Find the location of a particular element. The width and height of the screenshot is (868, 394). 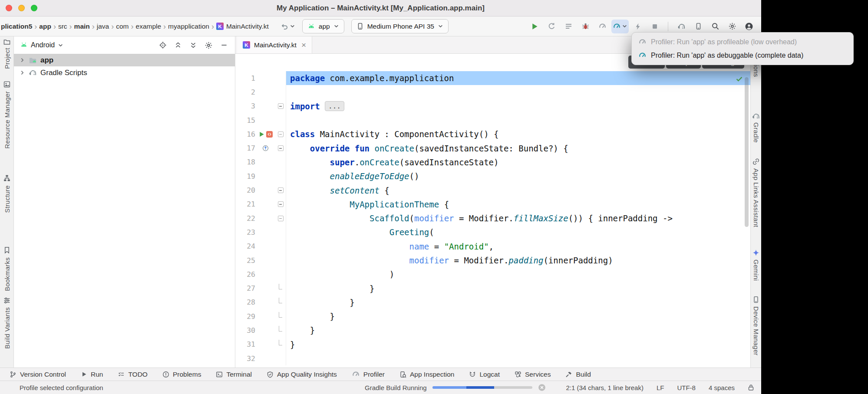

breadcrumb-item-example: example is located at coordinates (149, 26).